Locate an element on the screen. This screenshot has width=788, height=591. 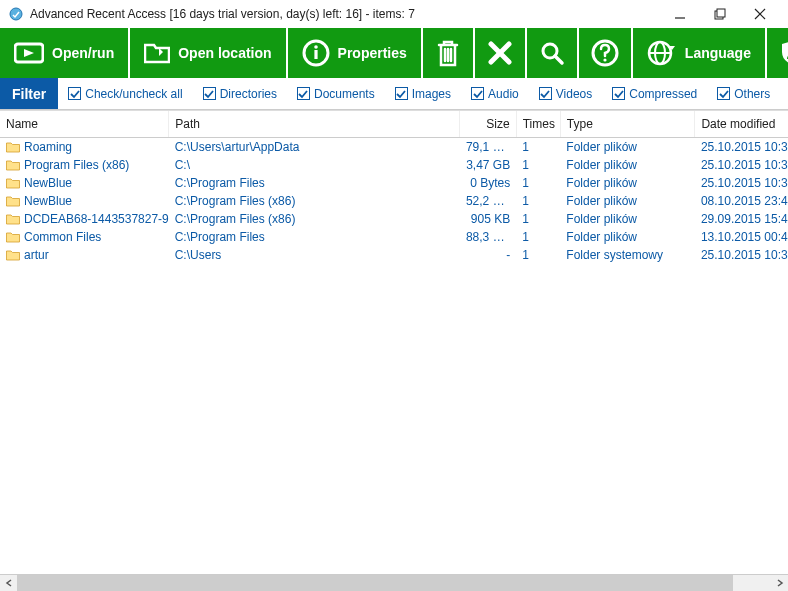
name-cell: Common Files is located at coordinates (84, 237).